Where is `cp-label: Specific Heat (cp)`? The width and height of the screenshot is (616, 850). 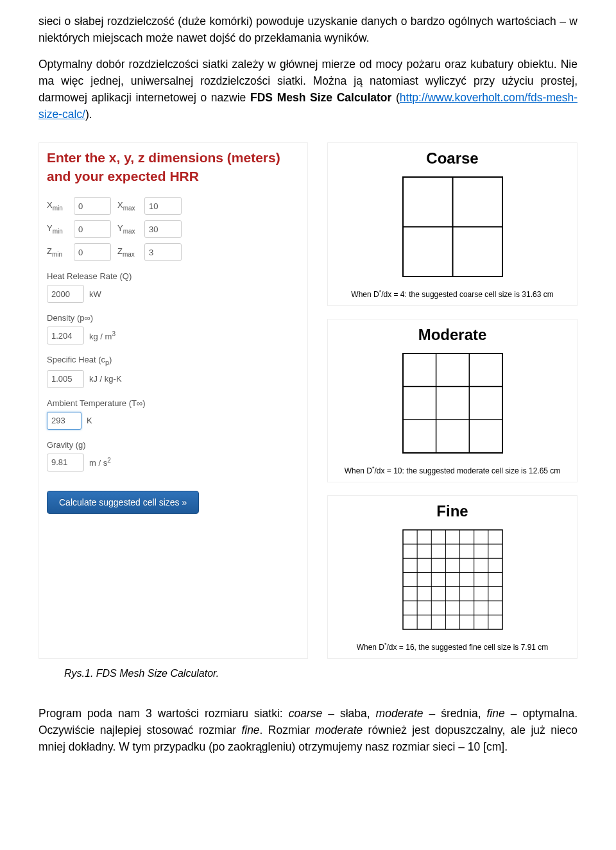
cp-label: Specific Heat (cp) is located at coordinates (173, 361).